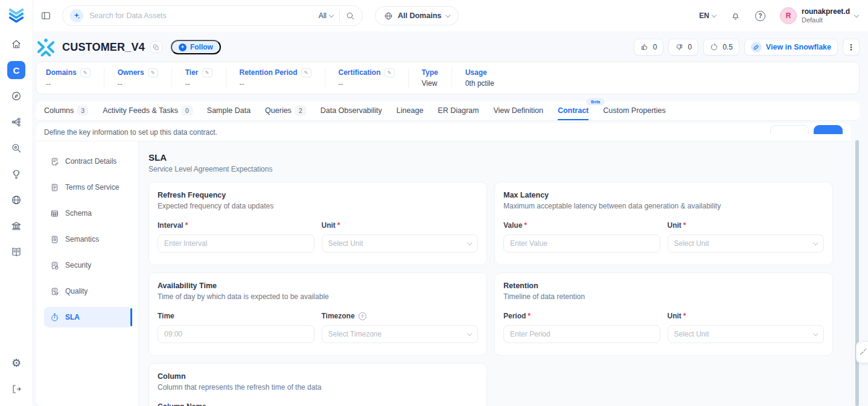  Describe the element at coordinates (196, 47) in the screenshot. I see `follow-button: + Follow` at that location.